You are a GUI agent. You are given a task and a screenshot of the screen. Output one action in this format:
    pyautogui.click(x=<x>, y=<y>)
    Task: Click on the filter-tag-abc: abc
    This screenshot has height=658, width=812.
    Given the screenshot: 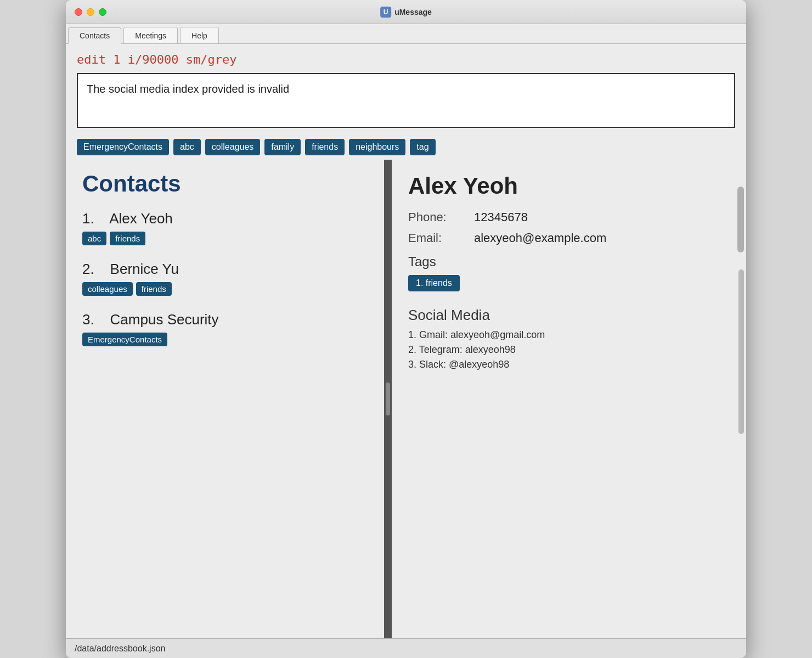 What is the action you would take?
    pyautogui.click(x=187, y=147)
    